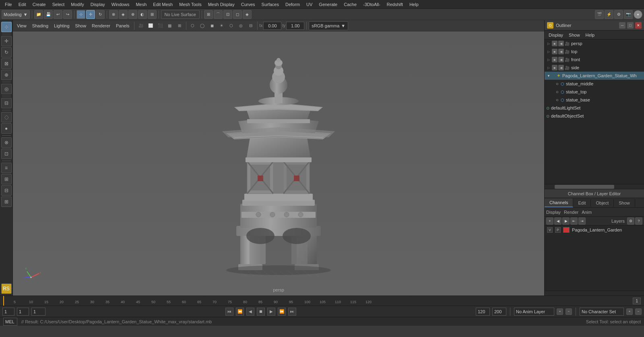  What do you see at coordinates (6, 75) in the screenshot?
I see `transform-tool: ⊕` at bounding box center [6, 75].